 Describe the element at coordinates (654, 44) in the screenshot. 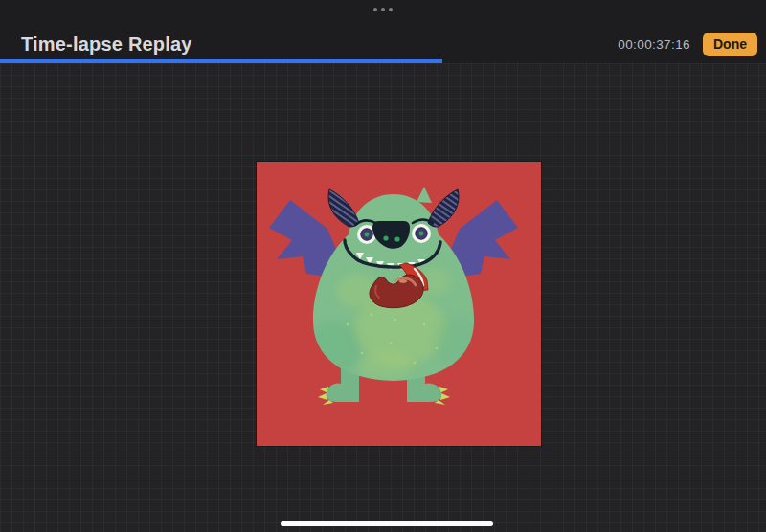

I see `replay-timecode: 00:00:37:16` at that location.